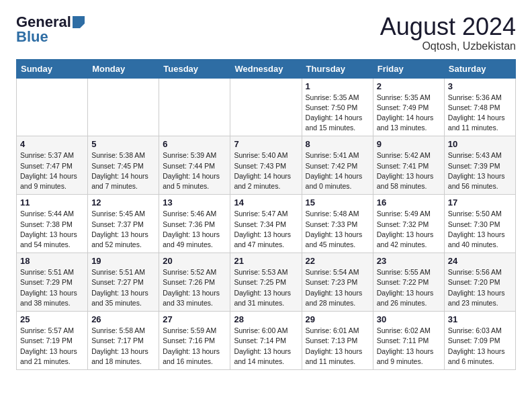  I want to click on calendar-day-cell: 23Sunrise: 5:55 AMSunset: 7:22 PMDayligh…, so click(408, 282).